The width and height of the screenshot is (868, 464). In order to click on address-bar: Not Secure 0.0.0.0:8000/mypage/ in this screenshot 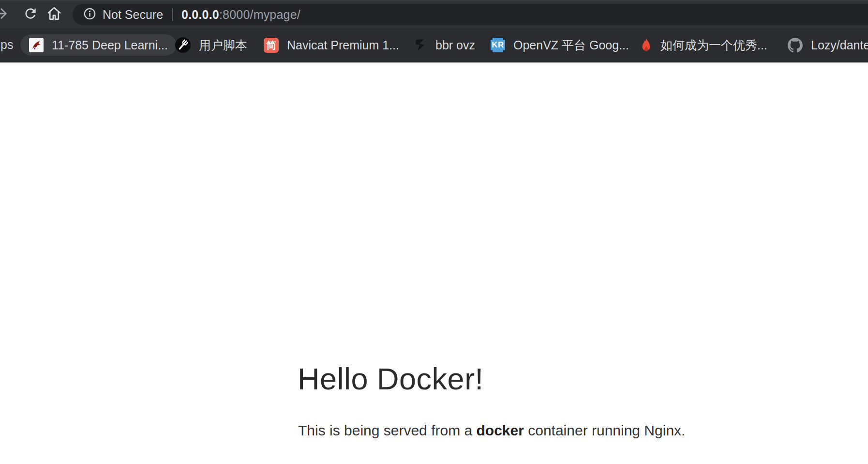, I will do `click(470, 15)`.